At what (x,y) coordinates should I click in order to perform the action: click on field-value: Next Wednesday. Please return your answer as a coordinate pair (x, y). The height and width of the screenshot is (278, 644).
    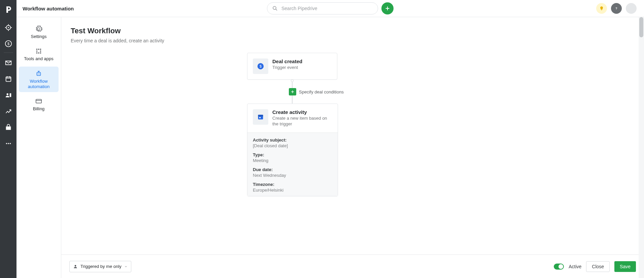
    Looking at the image, I should click on (293, 175).